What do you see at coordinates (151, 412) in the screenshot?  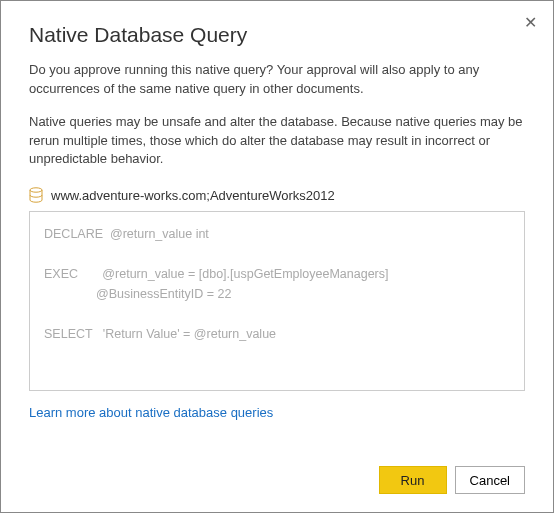 I see `learn-more-link: Learn more about native database queries` at bounding box center [151, 412].